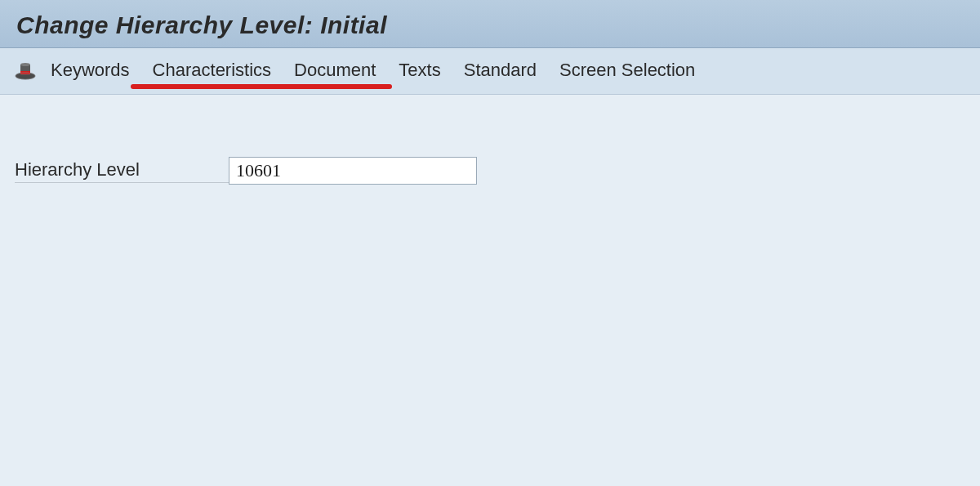 The height and width of the screenshot is (486, 980). What do you see at coordinates (627, 70) in the screenshot?
I see `toolbar-screen-selection: Screen Selection` at bounding box center [627, 70].